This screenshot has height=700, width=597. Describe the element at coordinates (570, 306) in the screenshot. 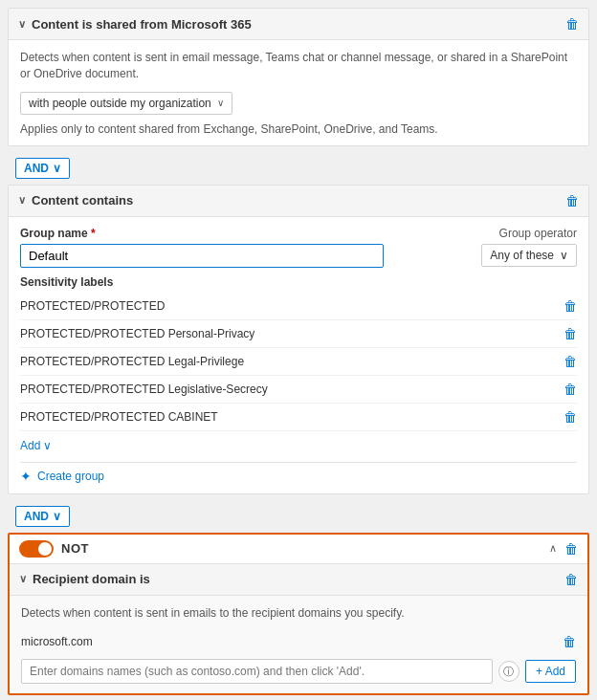

I see `label-delete-0: 🗑` at that location.